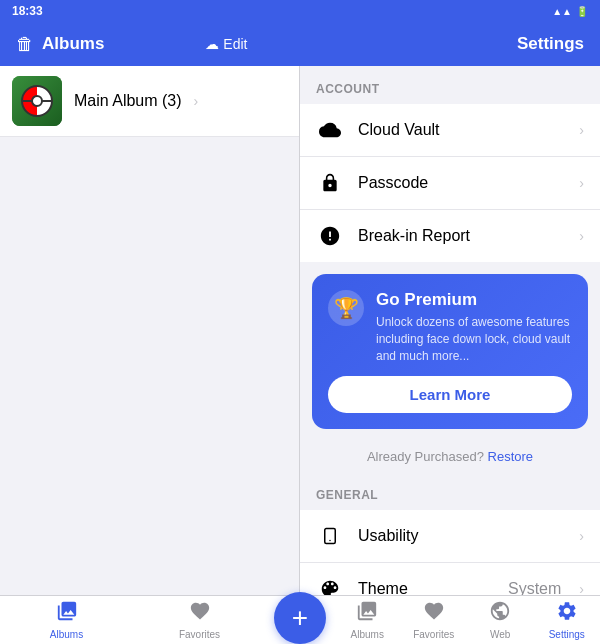  What do you see at coordinates (450, 579) in the screenshot?
I see `theme-item: Theme System ›` at bounding box center [450, 579].